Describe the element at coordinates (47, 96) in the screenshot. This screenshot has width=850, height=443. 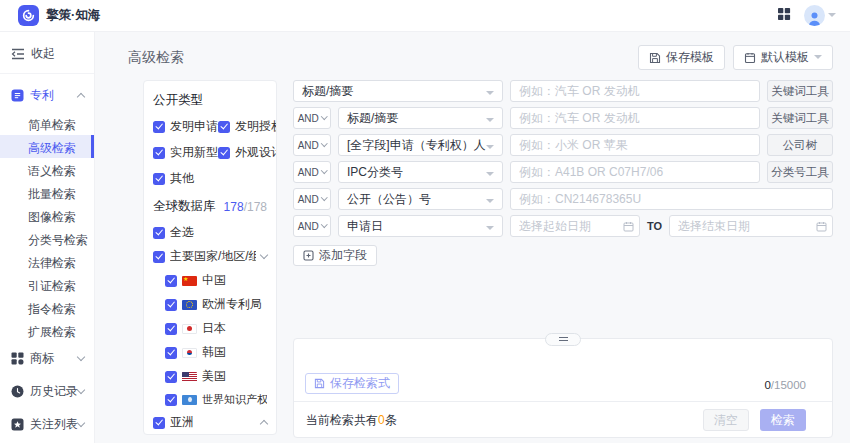
I see `sidebar-section-patent: 专利` at that location.